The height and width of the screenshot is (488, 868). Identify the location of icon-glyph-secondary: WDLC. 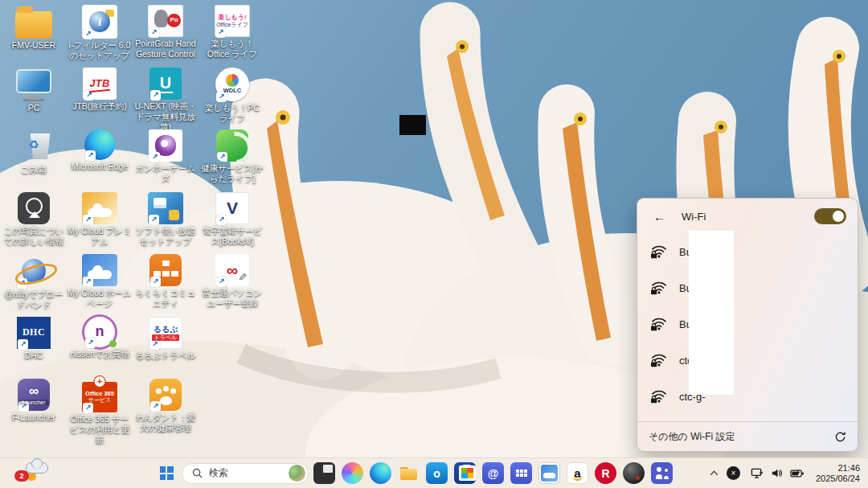
(233, 91).